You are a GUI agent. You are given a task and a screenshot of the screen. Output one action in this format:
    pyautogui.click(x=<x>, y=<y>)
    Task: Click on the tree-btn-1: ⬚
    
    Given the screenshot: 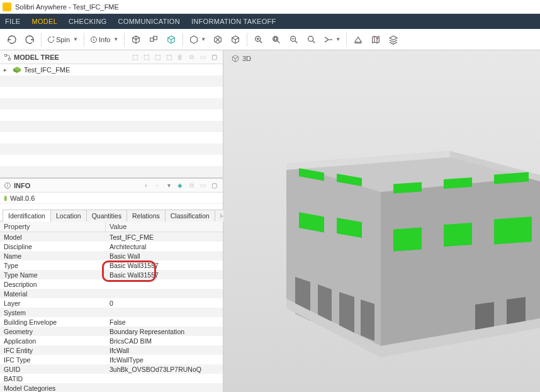 What is the action you would take?
    pyautogui.click(x=135, y=57)
    